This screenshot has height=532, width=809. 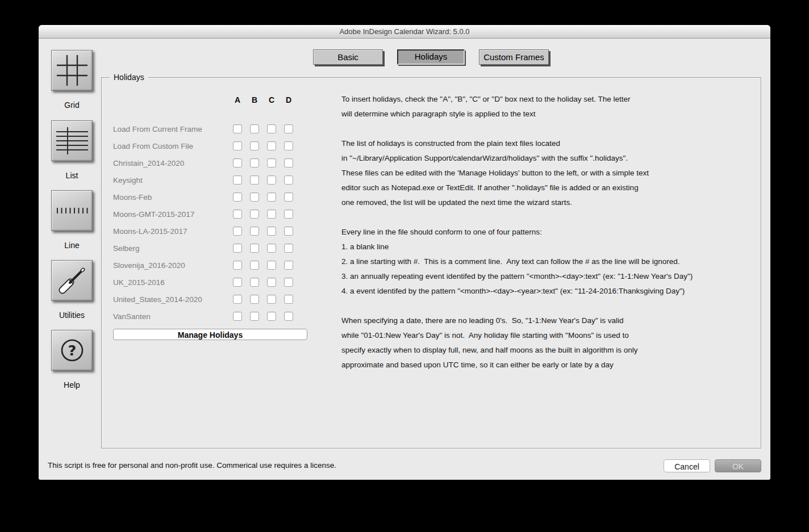 What do you see at coordinates (171, 232) in the screenshot?
I see `holiday-set-label: Moons-LA-2015-2017` at bounding box center [171, 232].